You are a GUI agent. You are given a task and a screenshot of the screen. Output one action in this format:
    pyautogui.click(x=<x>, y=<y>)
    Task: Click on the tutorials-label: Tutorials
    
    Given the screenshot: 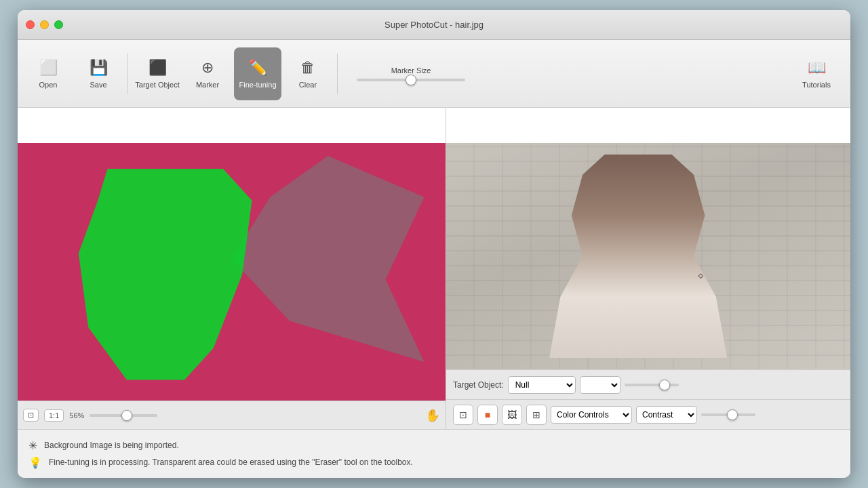 What is the action you would take?
    pyautogui.click(x=816, y=85)
    